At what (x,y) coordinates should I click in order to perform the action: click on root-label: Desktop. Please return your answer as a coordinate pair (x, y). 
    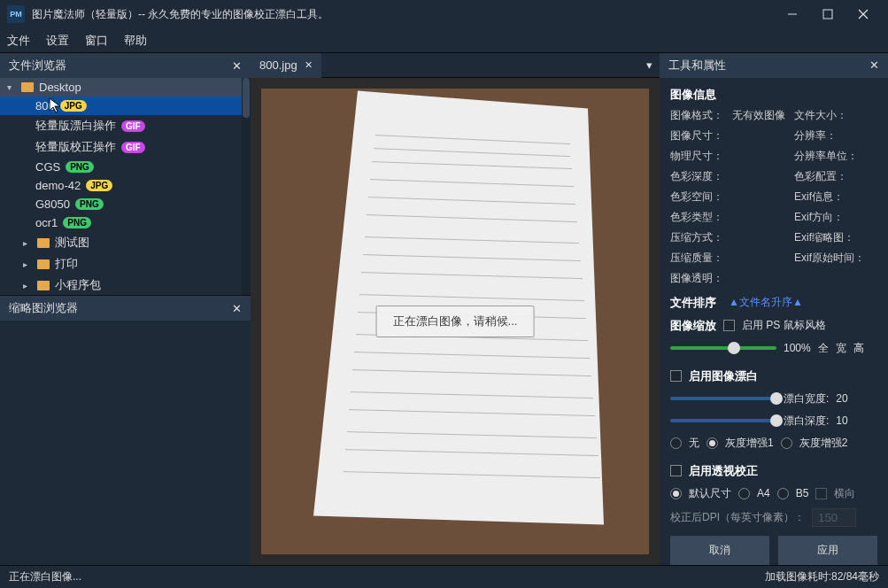
    Looking at the image, I should click on (60, 87).